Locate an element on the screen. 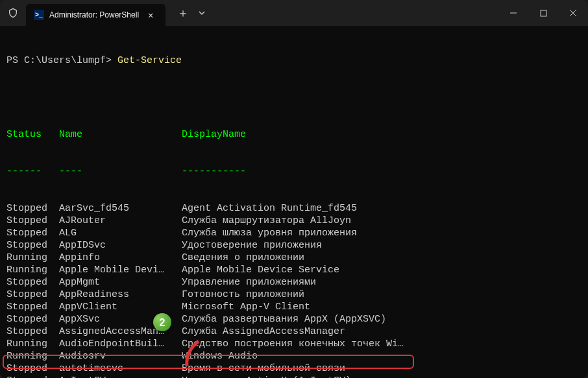  titlebar: >_ Administrator: PowerShell ✕ ＋ is located at coordinates (294, 13).